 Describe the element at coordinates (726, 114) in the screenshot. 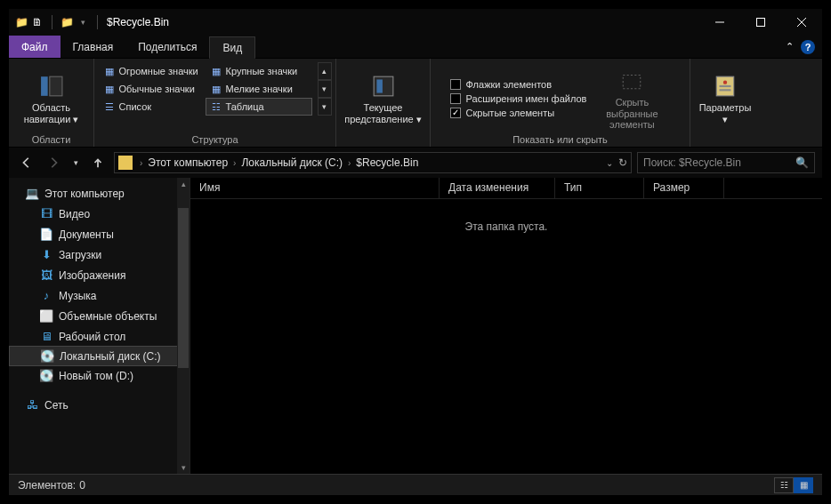

I see `options-label: Параметры▾` at that location.